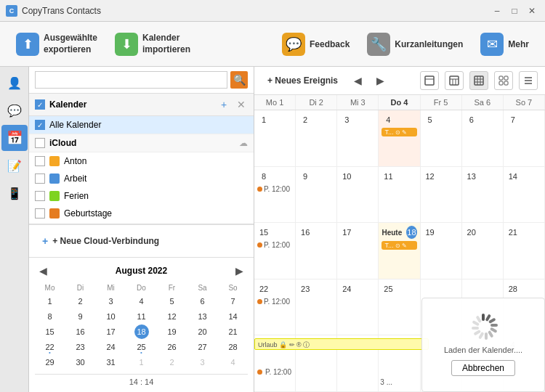 The height and width of the screenshot is (392, 545). I want to click on view-year-button, so click(504, 81).